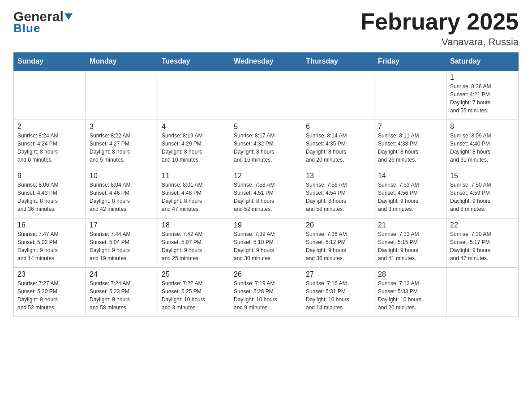 The image size is (532, 411). I want to click on day-info: Sunrise: 8:14 AMSunset: 4:35 PMDaylight:…, so click(338, 148).